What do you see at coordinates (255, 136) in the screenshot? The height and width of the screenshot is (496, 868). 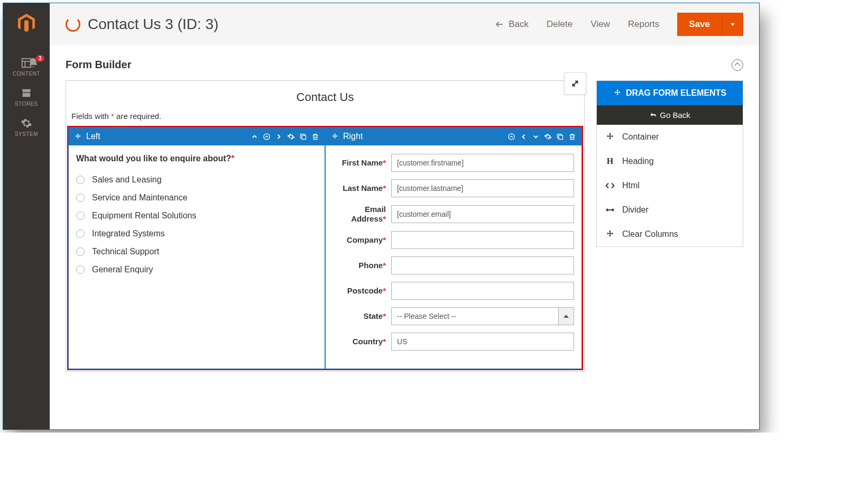 I see `chevron-up-icon` at bounding box center [255, 136].